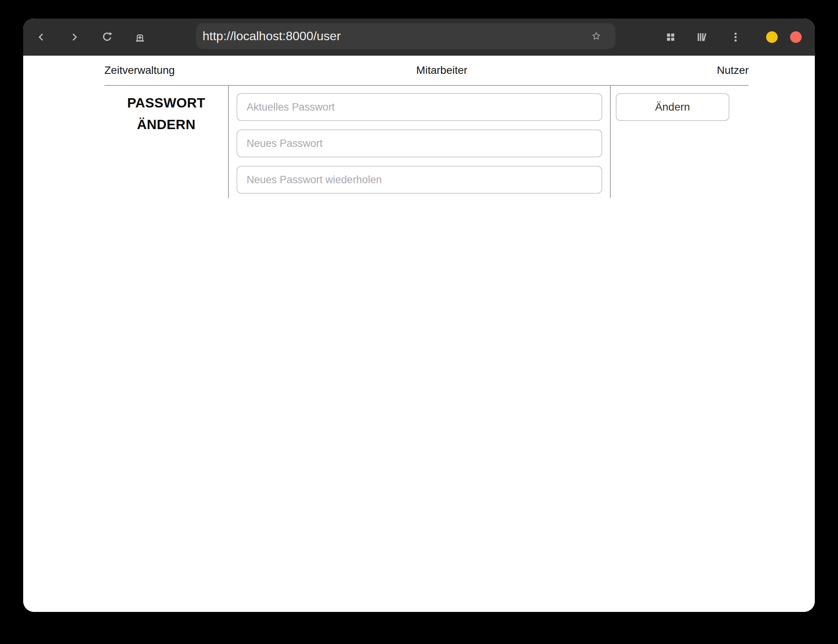  What do you see at coordinates (166, 70) in the screenshot?
I see `nav-cell-left: Zeitverwaltung` at bounding box center [166, 70].